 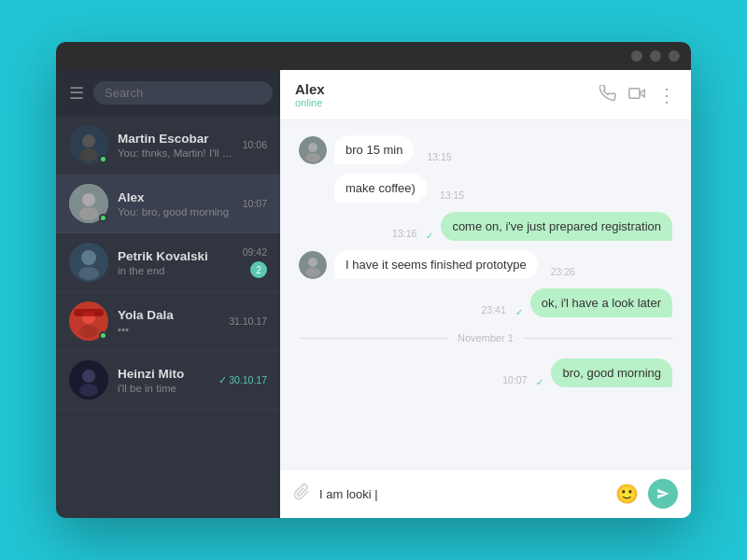 I want to click on more-icon: ⋮, so click(x=667, y=95).